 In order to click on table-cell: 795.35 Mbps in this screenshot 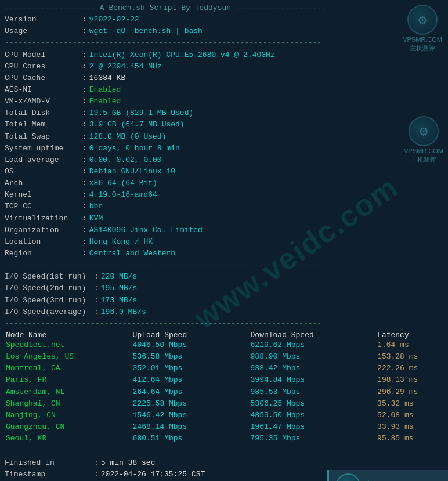, I will do `click(313, 439)`.